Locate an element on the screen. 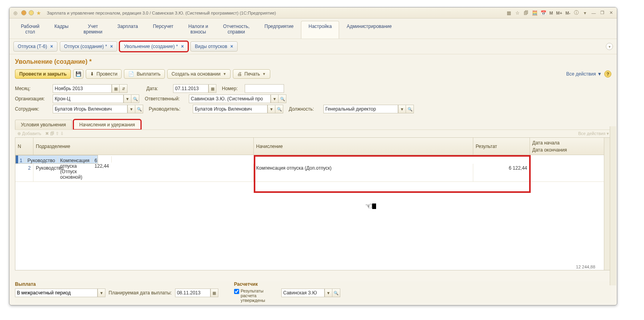  menu-taxes: Налоги и взносы is located at coordinates (198, 30).